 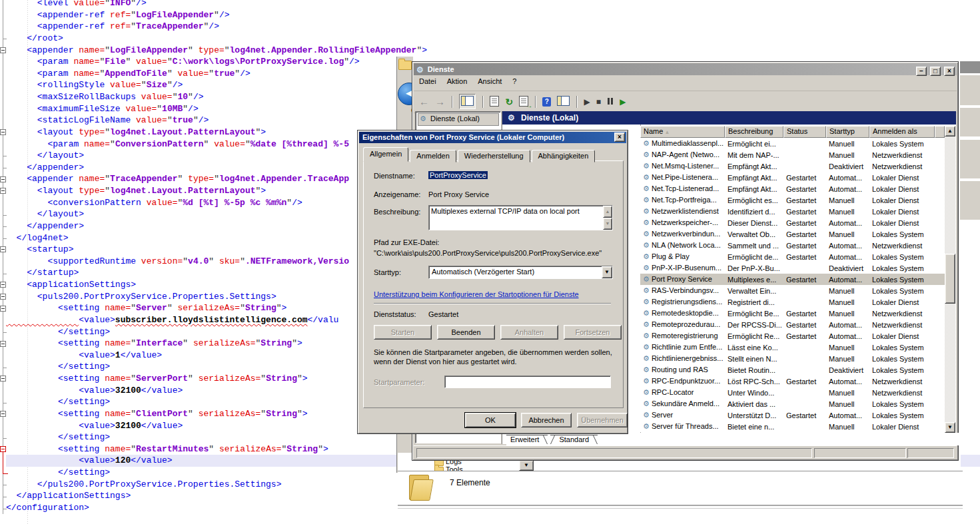 I want to click on service-row: ⚙NLA (Network Loca...Sammelt und ...Gest…, so click(x=793, y=245).